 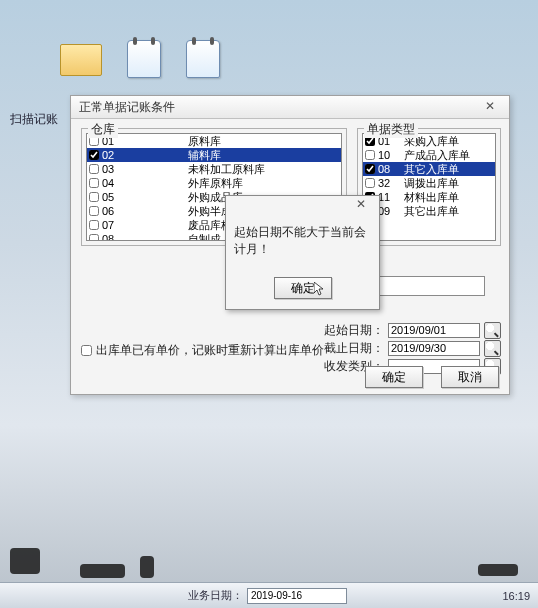 What do you see at coordinates (437, 155) in the screenshot?
I see `list-item-name: 产成品入库单` at bounding box center [437, 155].